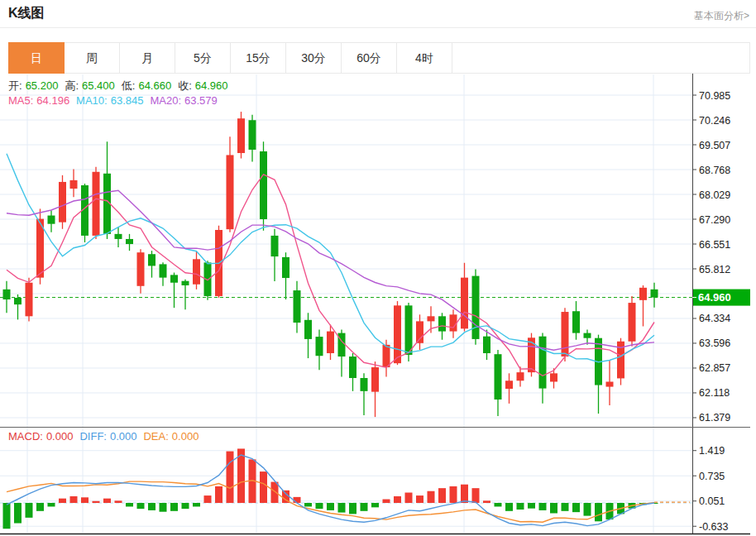 The image size is (756, 536). I want to click on ma-item-0: MA5:64.196, so click(41, 101).